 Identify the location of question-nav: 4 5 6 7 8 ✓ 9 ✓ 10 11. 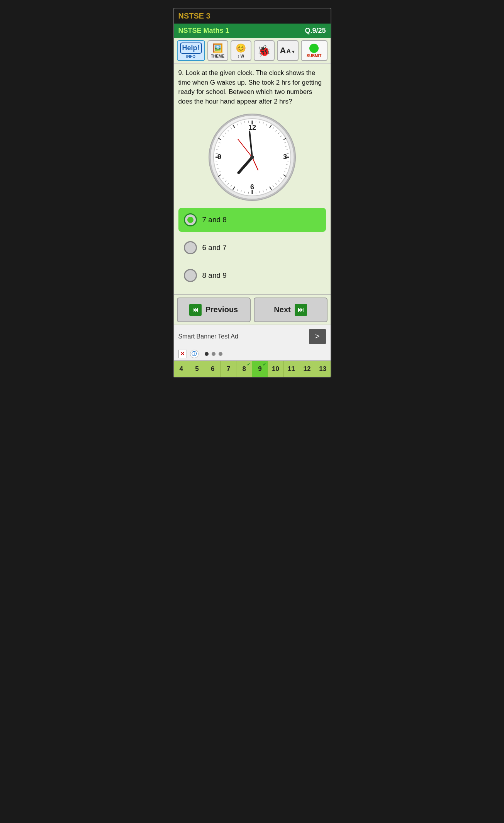
(252, 369).